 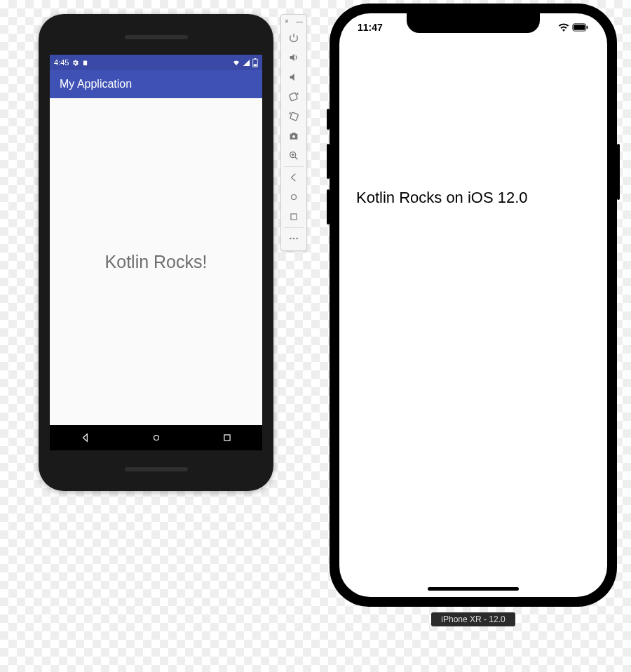 I want to click on android-message-text: Kotlin Rocks!, so click(x=156, y=262).